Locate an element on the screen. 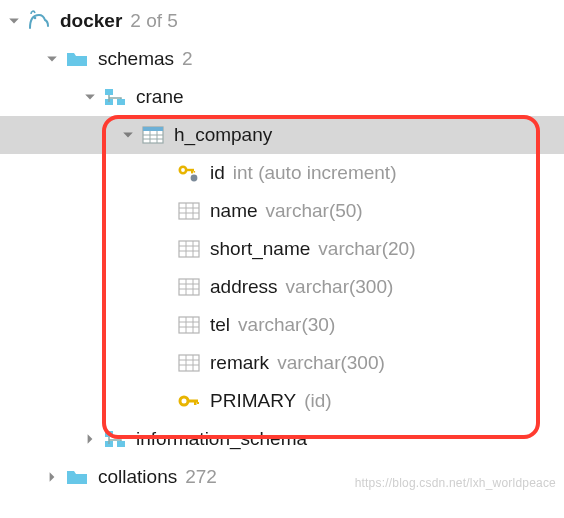 The height and width of the screenshot is (518, 564). tree-node-information_schema: information_schema is located at coordinates (282, 439).